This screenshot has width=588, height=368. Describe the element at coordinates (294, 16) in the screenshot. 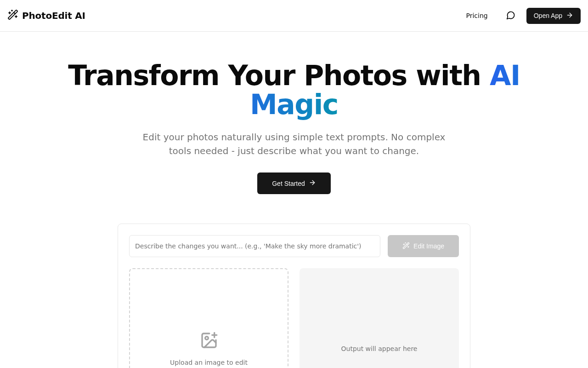

I see `header: PhotoEdit AI Pricing Open App` at that location.